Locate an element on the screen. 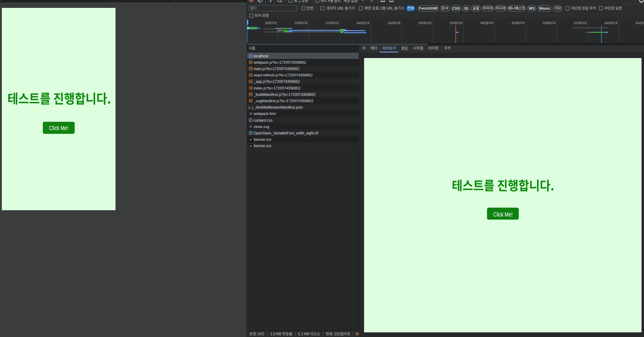  svg-text: main.js?ts=1720074356652 is located at coordinates (277, 69).